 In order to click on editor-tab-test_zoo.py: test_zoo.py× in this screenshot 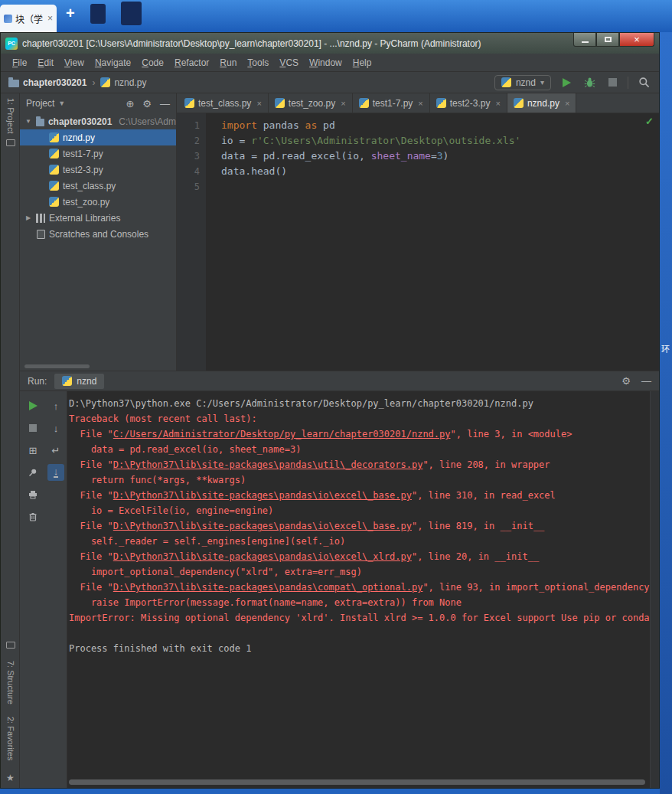, I will do `click(311, 103)`.